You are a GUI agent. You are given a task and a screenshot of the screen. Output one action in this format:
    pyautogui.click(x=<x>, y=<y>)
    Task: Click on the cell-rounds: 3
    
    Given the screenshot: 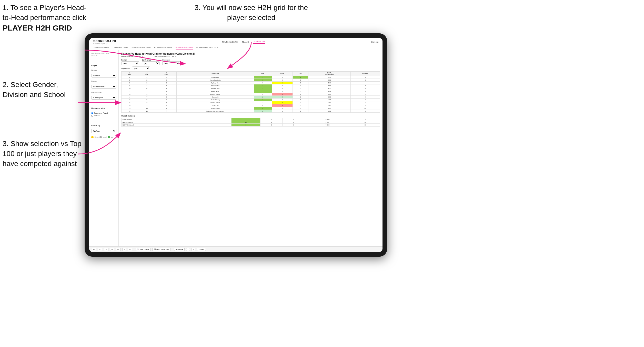 What is the action you would take?
    pyautogui.click(x=365, y=86)
    